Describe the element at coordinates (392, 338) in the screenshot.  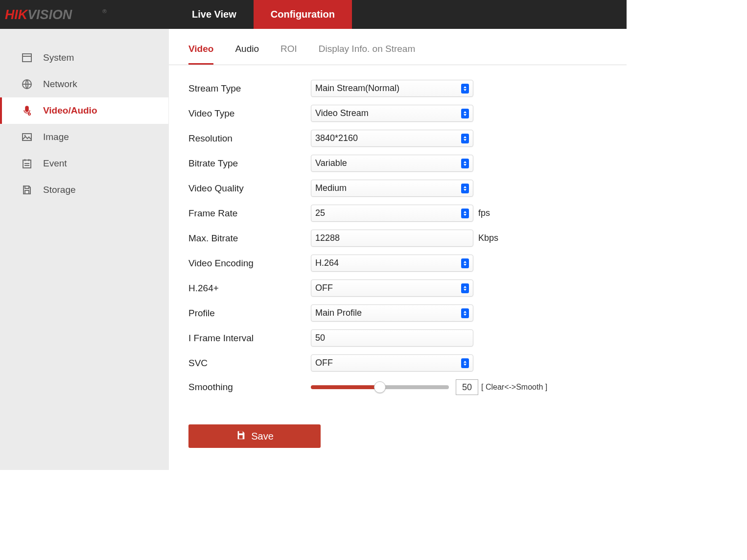
I see `input-iframe-interval` at that location.